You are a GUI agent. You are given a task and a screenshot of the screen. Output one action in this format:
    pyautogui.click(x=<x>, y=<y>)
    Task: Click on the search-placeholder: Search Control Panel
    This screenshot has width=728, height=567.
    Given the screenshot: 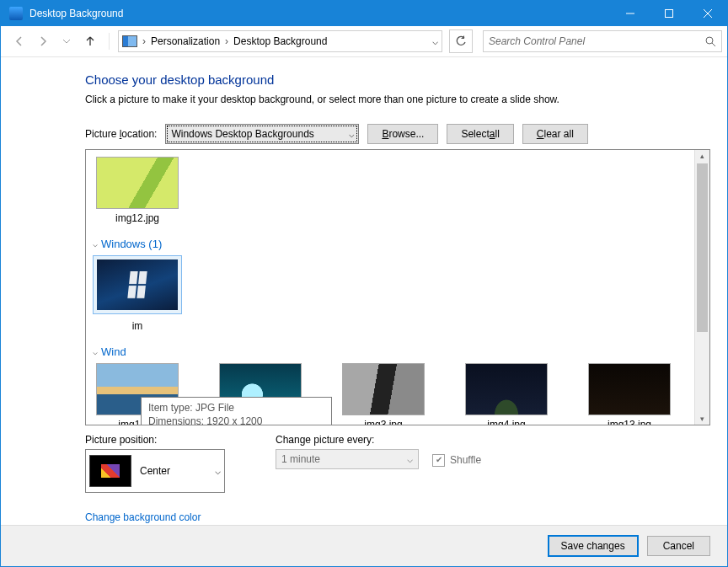 What is the action you would take?
    pyautogui.click(x=597, y=41)
    